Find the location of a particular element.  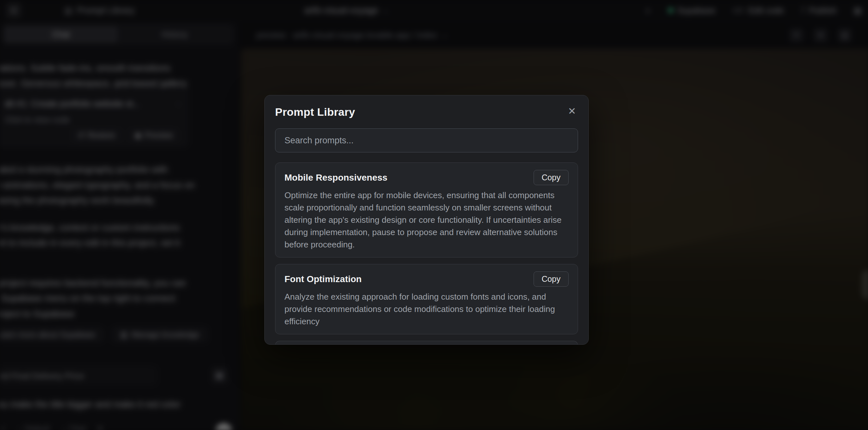

prompt-card-font-optimization: Font Optimization Copy Analyze the exist… is located at coordinates (427, 299).